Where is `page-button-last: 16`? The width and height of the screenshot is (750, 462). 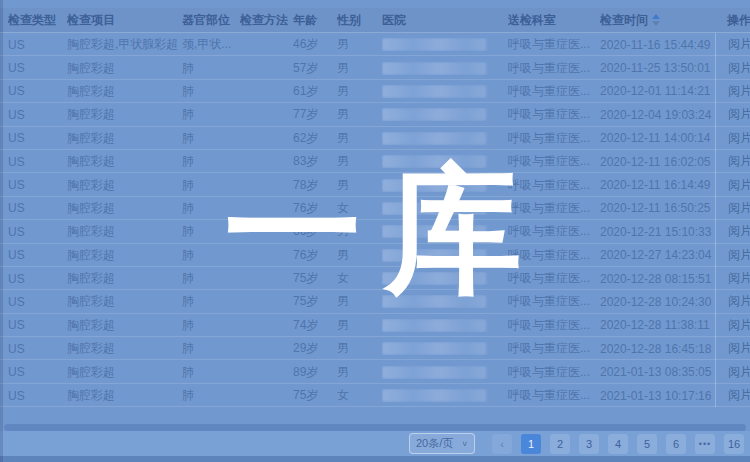 page-button-last: 16 is located at coordinates (734, 444).